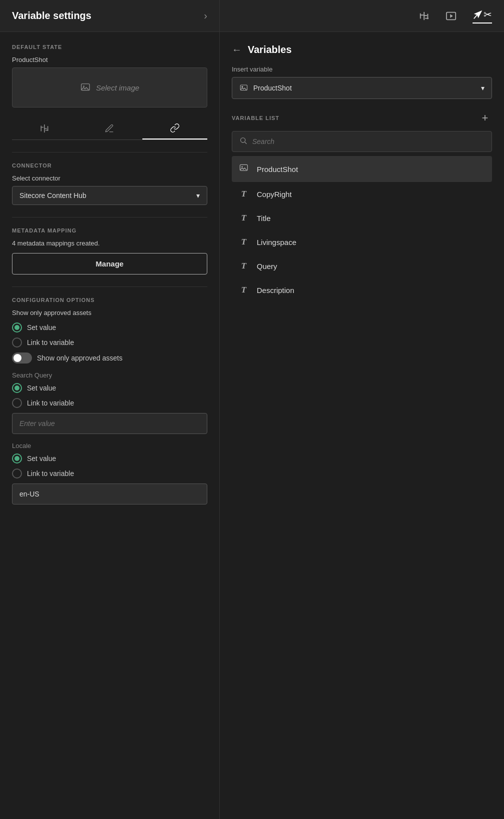  I want to click on select-image-button: Select image, so click(110, 88).